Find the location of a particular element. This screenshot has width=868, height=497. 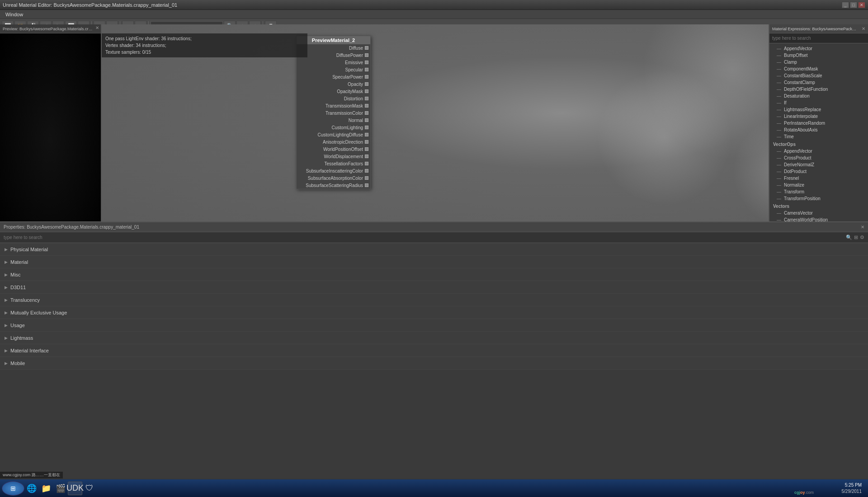

expr-item: —If is located at coordinates (819, 103).